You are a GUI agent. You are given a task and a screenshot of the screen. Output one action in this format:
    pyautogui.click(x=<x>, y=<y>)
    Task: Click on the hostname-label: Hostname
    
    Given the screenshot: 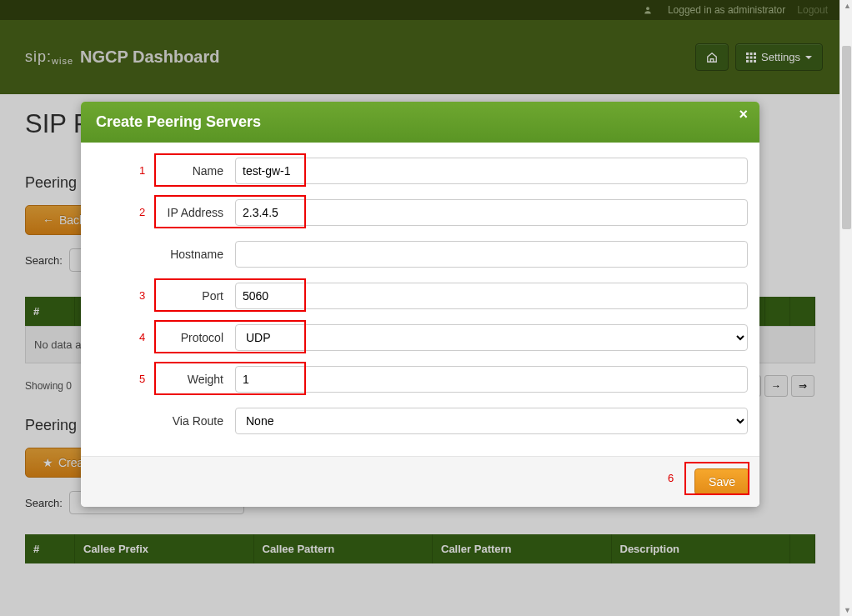 What is the action you would take?
    pyautogui.click(x=162, y=254)
    